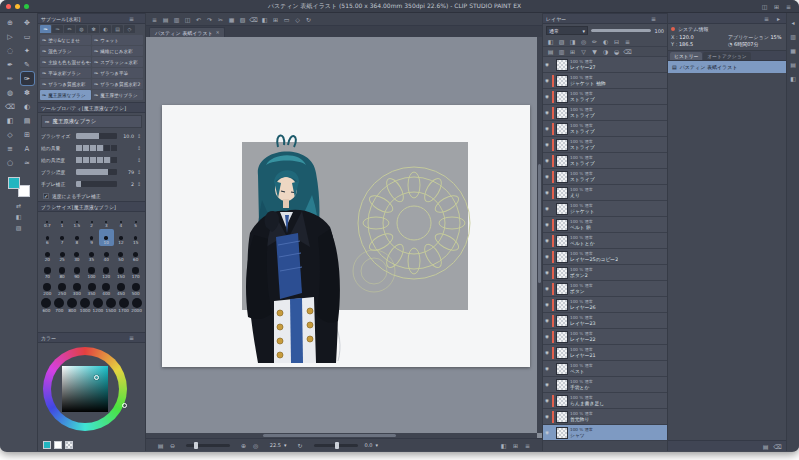 This screenshot has width=799, height=460. I want to click on rotation-dropdown-icon: ▾, so click(378, 445).